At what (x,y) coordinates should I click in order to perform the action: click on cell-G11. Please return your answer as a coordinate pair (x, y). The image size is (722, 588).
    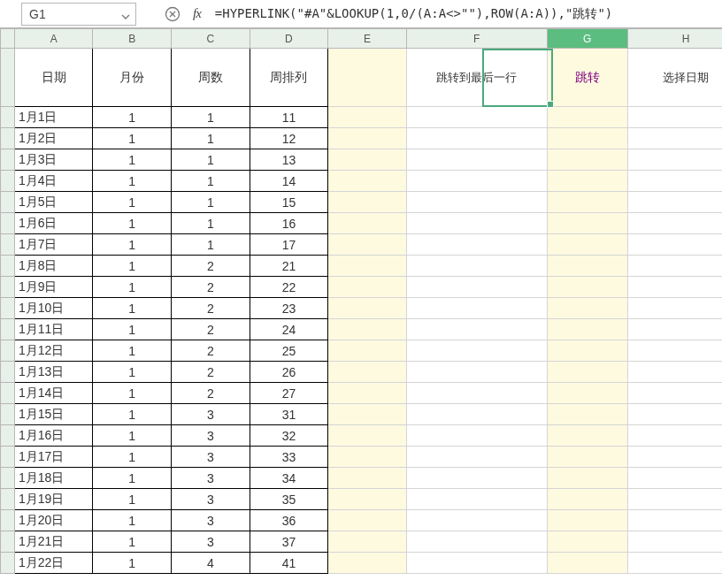
    Looking at the image, I should click on (588, 309).